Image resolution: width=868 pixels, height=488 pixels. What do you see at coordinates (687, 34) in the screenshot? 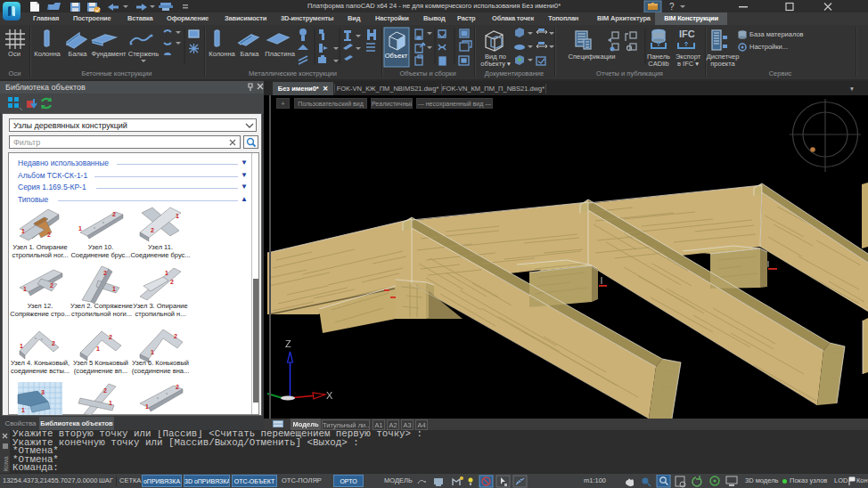
I see `svg-text: IFC` at bounding box center [687, 34].